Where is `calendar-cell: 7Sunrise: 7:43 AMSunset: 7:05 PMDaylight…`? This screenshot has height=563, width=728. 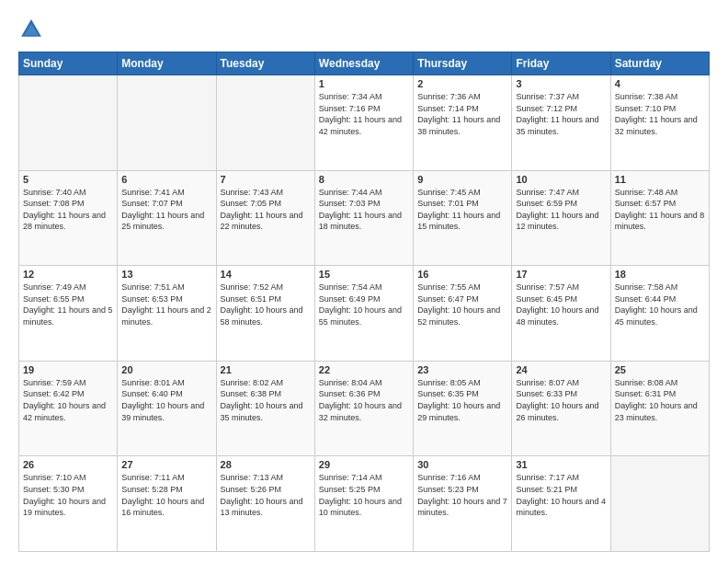
calendar-cell: 7Sunrise: 7:43 AMSunset: 7:05 PMDaylight… is located at coordinates (265, 218).